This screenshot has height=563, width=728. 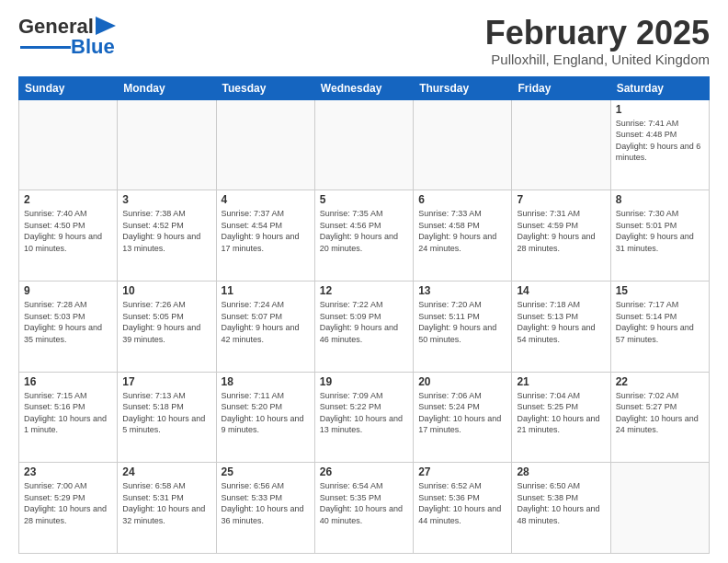 What do you see at coordinates (68, 413) in the screenshot?
I see `cell-info: Sunrise: 7:15 AM Sunset: 5:16 PM Dayligh…` at bounding box center [68, 413].